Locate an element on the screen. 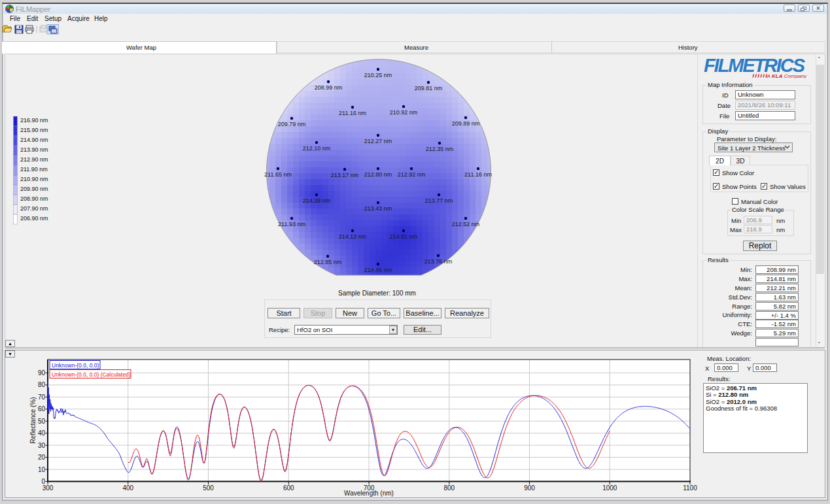 The image size is (830, 504). svg-text: 600 is located at coordinates (289, 488).